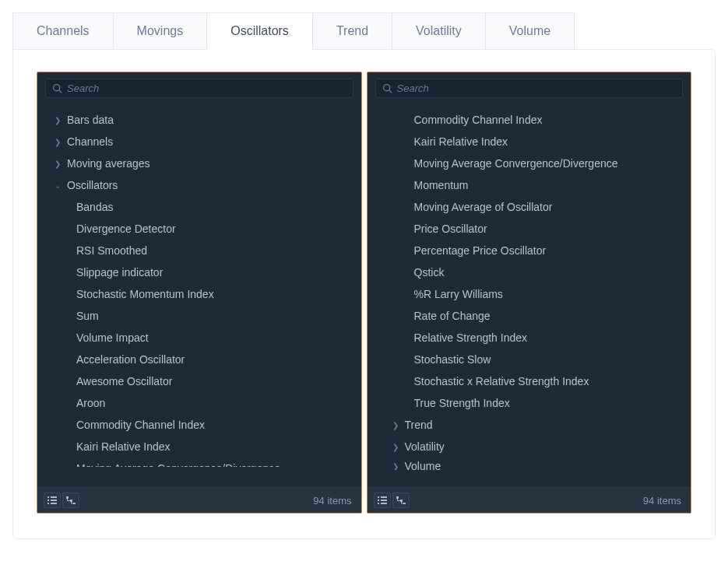 The image size is (728, 575). Describe the element at coordinates (451, 229) in the screenshot. I see `tree-label: Price Oscillator` at that location.